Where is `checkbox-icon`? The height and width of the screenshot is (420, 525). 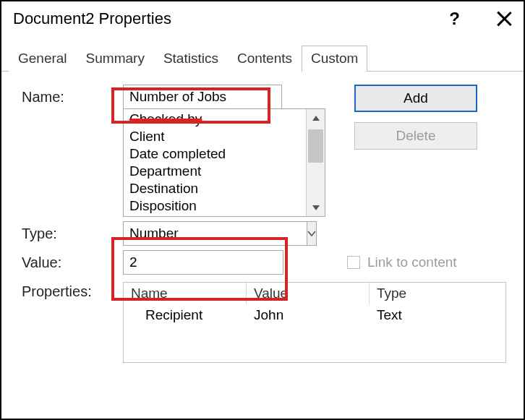 checkbox-icon is located at coordinates (354, 262).